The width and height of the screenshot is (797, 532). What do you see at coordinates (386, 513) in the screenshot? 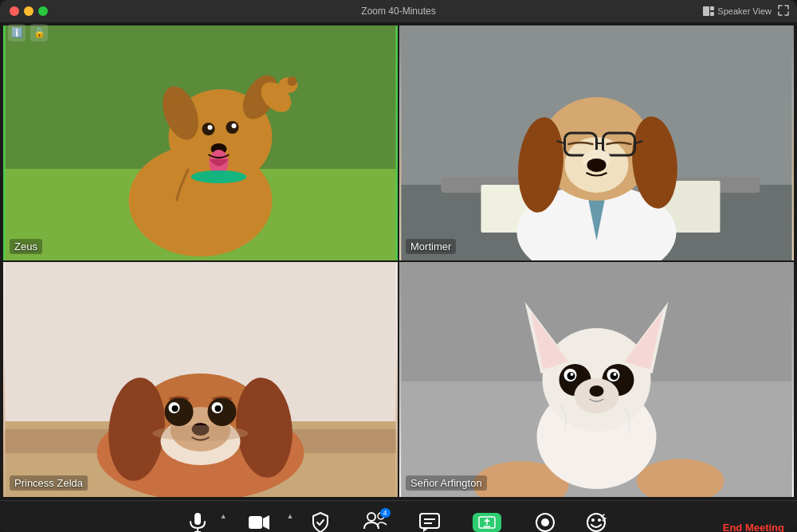
I see `participants-badge: 4` at bounding box center [386, 513].